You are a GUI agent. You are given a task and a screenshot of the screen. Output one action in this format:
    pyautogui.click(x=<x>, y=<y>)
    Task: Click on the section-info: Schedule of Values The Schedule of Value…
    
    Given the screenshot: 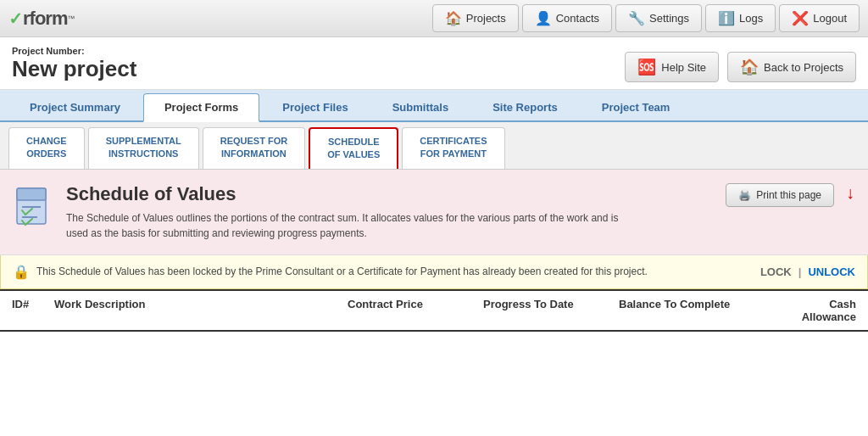 What is the action you would take?
    pyautogui.click(x=354, y=212)
    